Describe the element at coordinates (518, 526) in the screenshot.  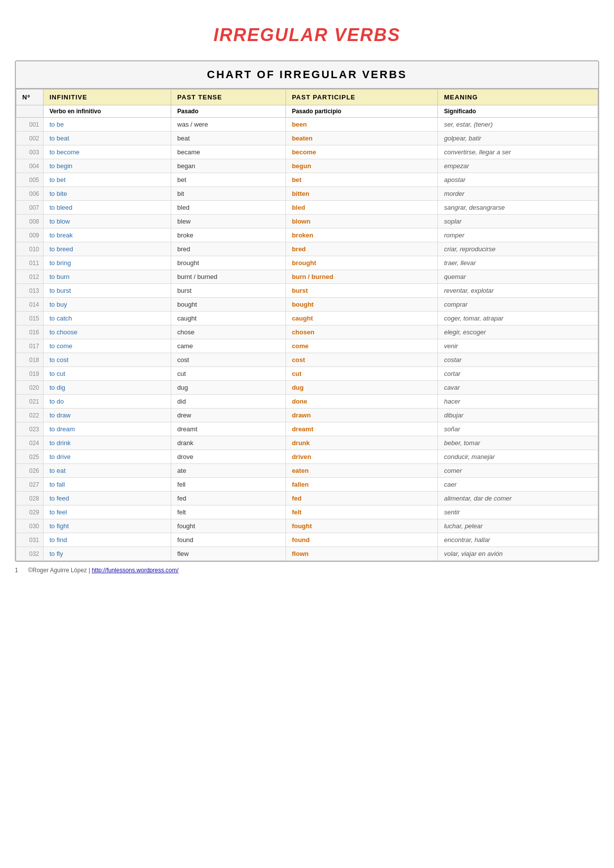
I see `cell-meaning: luchar, pelear` at that location.